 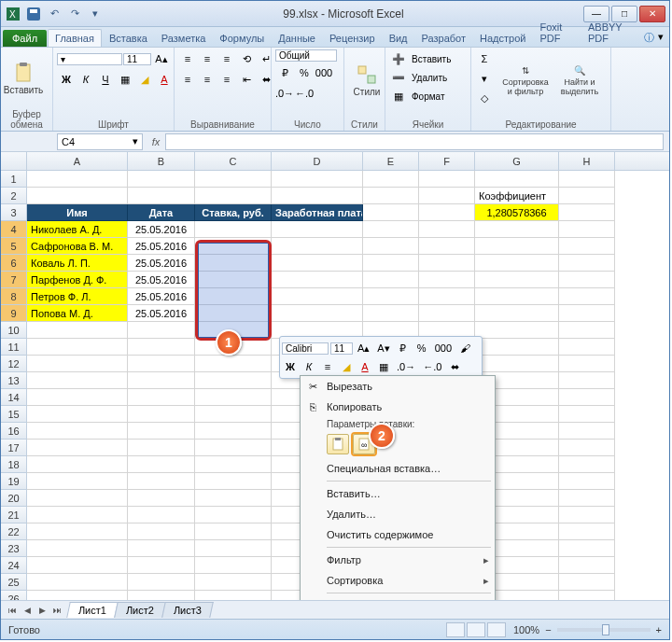 What do you see at coordinates (129, 38) in the screenshot?
I see `tab-insert: Вставка` at bounding box center [129, 38].